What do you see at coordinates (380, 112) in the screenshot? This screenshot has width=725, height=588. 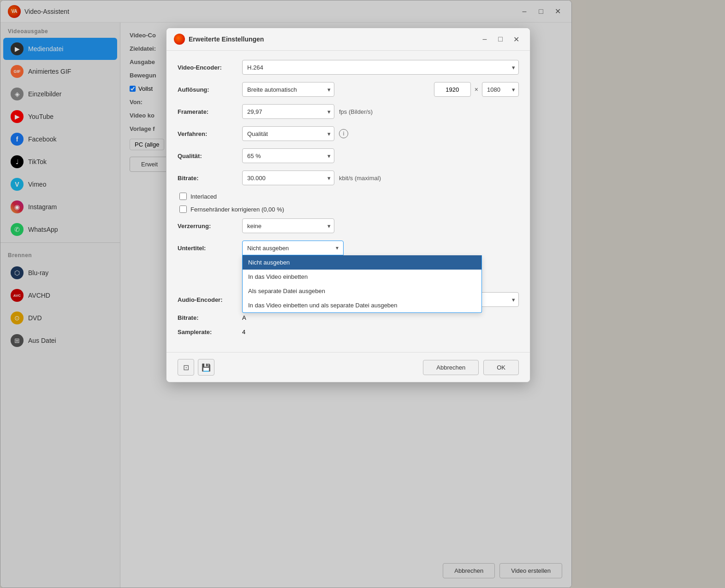 I see `framerate-control: 29,97 fps (Bilder/s)` at bounding box center [380, 112].